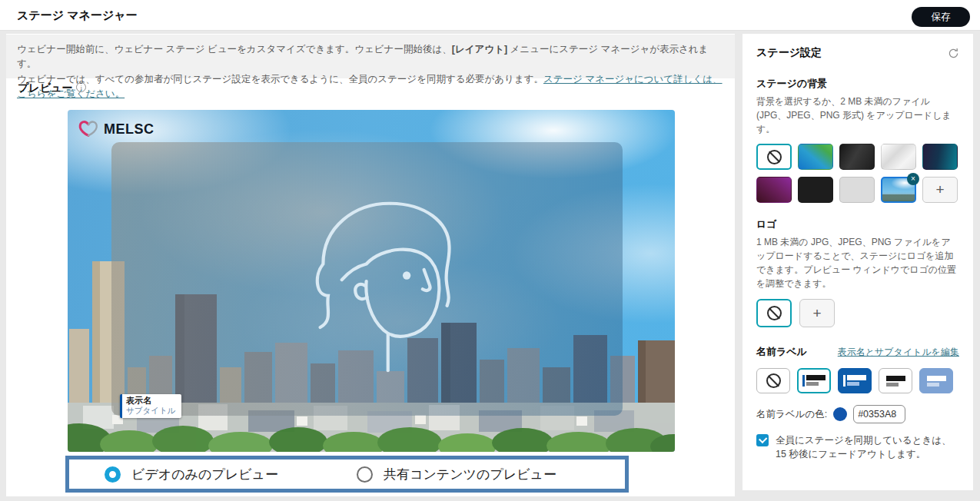 This screenshot has height=501, width=980. I want to click on info-line-1: ウェビナー開始前に、ウェビナー ステージ ビューをカスタマイズできます。ウェビナ…, so click(370, 57).